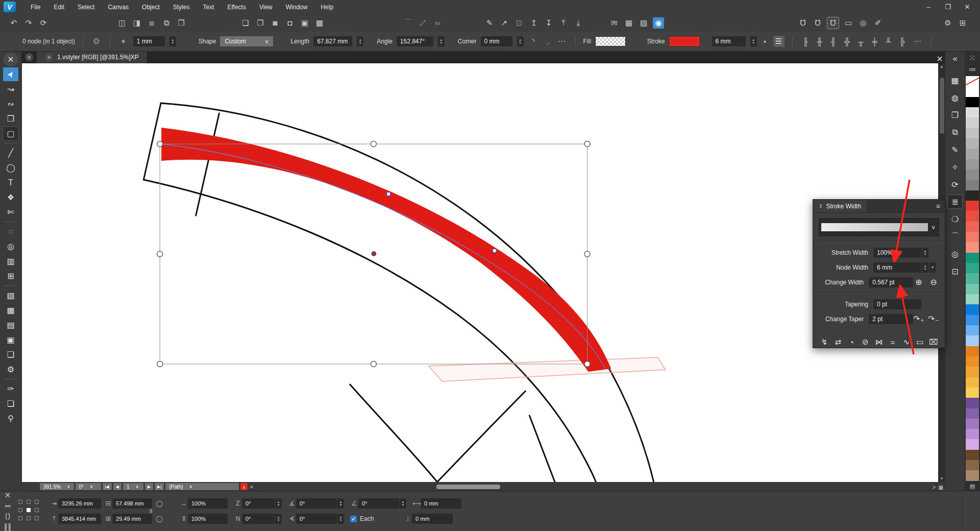 The image size is (980, 531). What do you see at coordinates (893, 342) in the screenshot?
I see `wave-profile-icon: ≈` at bounding box center [893, 342].